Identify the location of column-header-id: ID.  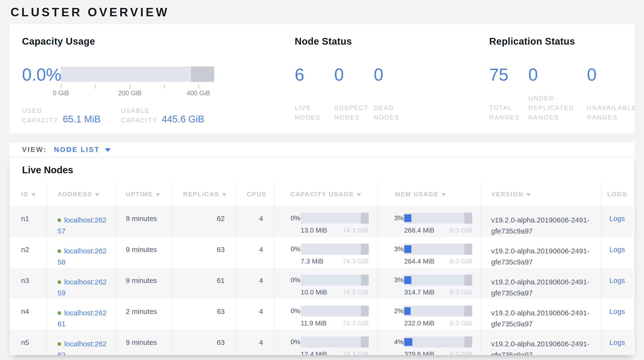
(28, 194).